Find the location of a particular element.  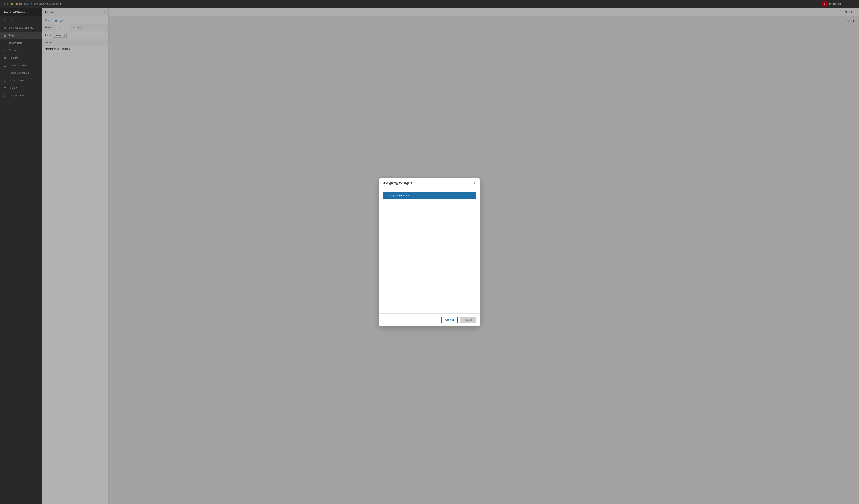

modal-title: Assign tag to targets is located at coordinates (397, 183).